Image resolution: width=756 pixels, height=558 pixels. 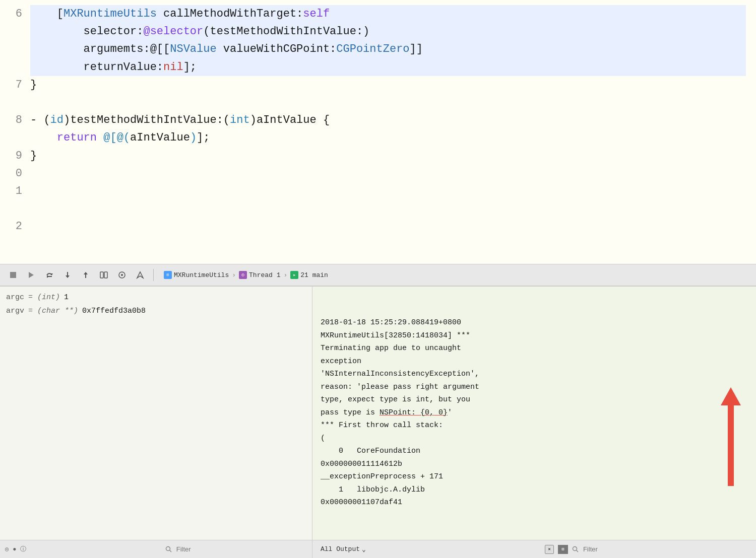 What do you see at coordinates (49, 275) in the screenshot?
I see `step-over-button` at bounding box center [49, 275].